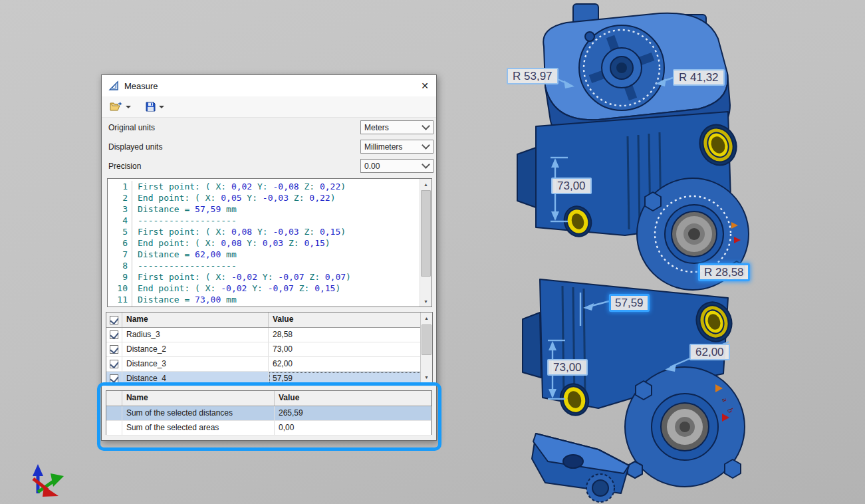 Image resolution: width=865 pixels, height=504 pixels. I want to click on log-line: 3 Distance = 57,59 mm, so click(263, 209).